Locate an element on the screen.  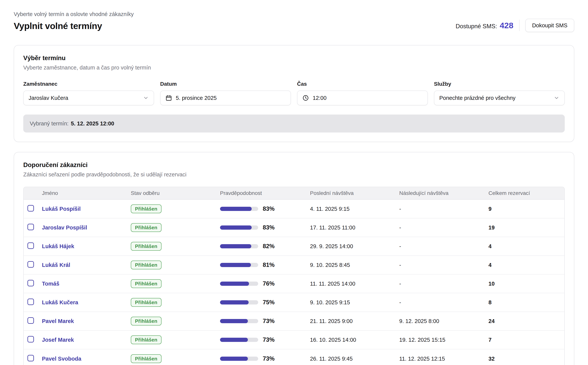
total-reservations-cell: 32 is located at coordinates (527, 359).